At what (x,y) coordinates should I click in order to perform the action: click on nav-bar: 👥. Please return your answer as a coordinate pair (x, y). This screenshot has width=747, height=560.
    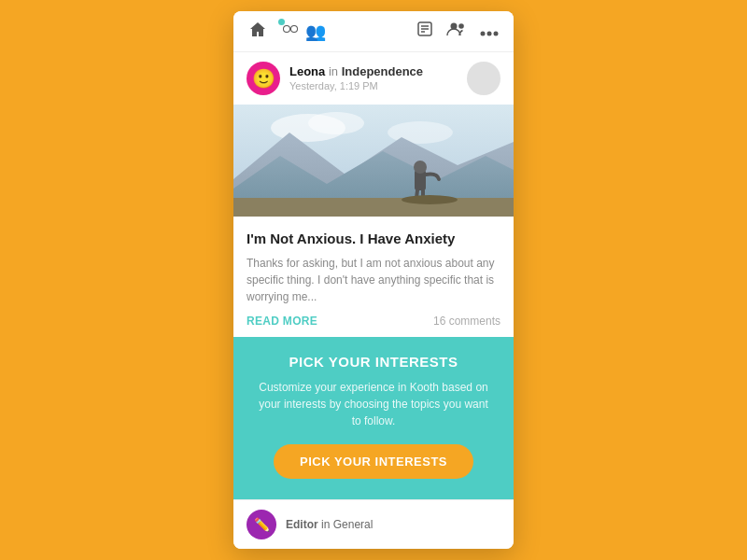
    Looking at the image, I should click on (374, 32).